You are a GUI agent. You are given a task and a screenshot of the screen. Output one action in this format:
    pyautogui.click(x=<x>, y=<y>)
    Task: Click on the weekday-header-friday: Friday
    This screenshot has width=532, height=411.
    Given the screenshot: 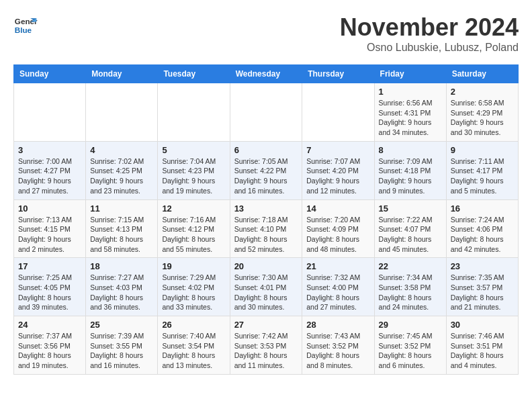 What is the action you would take?
    pyautogui.click(x=410, y=74)
    